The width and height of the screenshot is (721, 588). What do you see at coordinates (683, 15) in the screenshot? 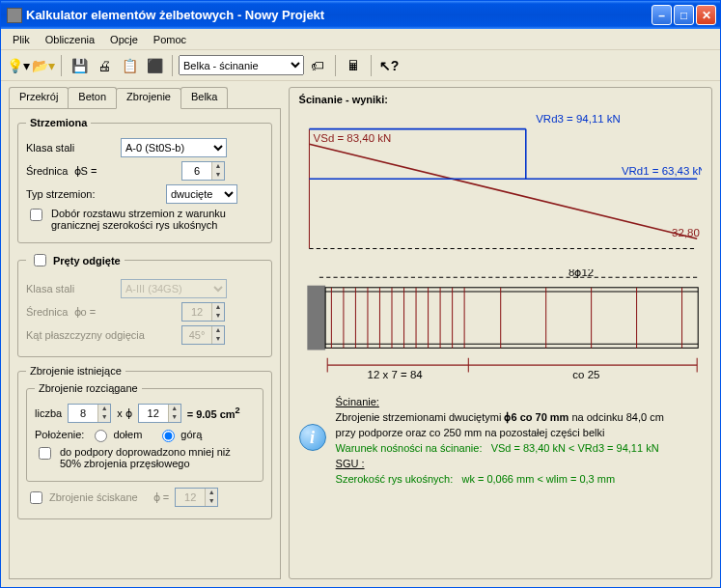
I see `maximize-button: □` at bounding box center [683, 15].